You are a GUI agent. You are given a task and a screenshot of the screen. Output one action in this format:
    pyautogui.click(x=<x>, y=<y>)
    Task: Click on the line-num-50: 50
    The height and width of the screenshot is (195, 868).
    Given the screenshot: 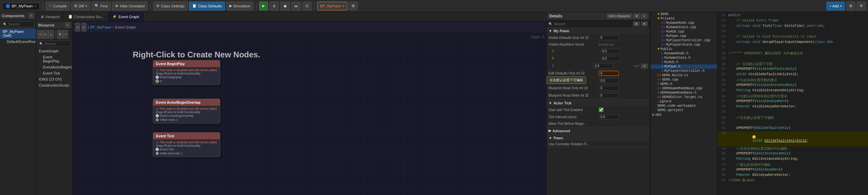 What is the action you would take?
    pyautogui.click(x=723, y=180)
    